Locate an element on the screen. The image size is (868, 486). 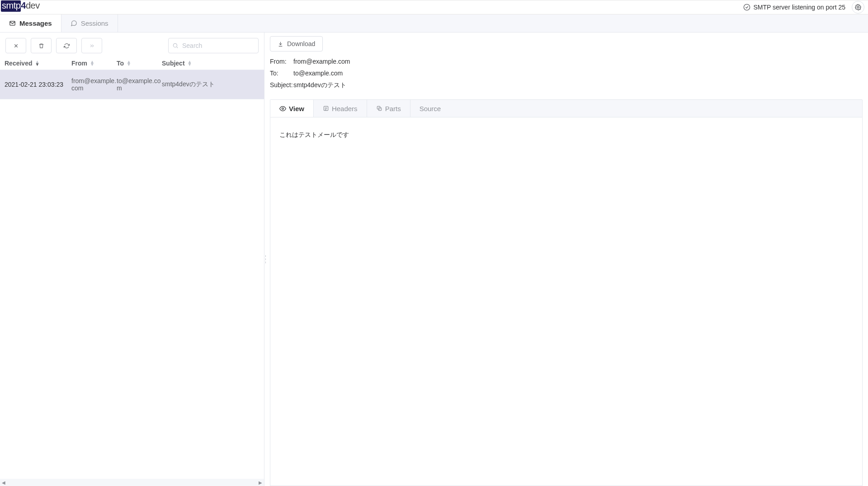
refresh-icon is located at coordinates (67, 46).